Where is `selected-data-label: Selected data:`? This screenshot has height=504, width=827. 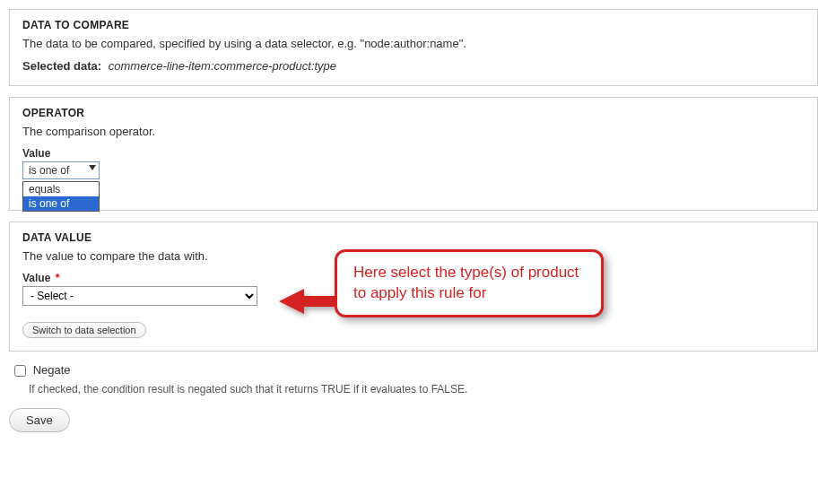
selected-data-label: Selected data: is located at coordinates (62, 66).